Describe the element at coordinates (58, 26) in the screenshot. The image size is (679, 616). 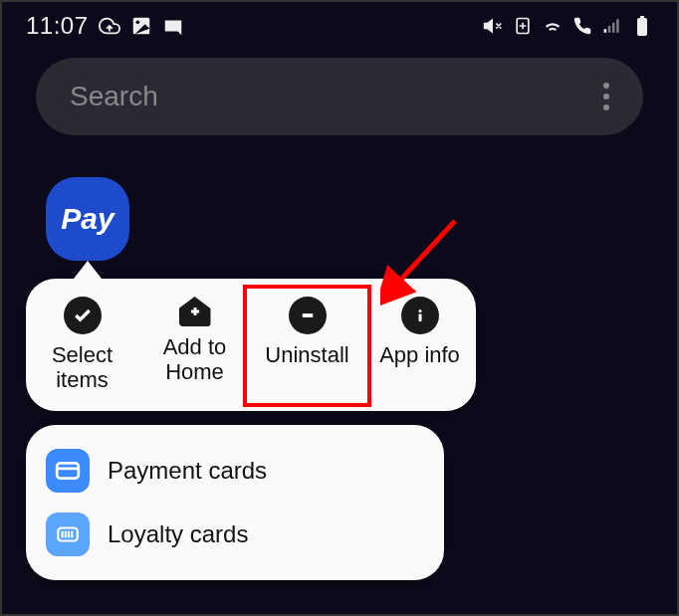
I see `clock: 11:07` at that location.